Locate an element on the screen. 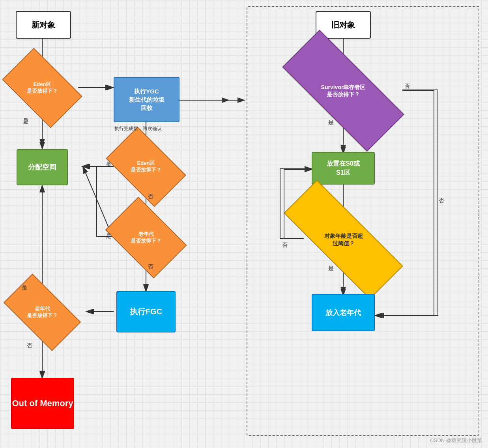 The height and width of the screenshot is (448, 488). eden-check2-label: Eden区 是否放得下？ is located at coordinates (146, 167).